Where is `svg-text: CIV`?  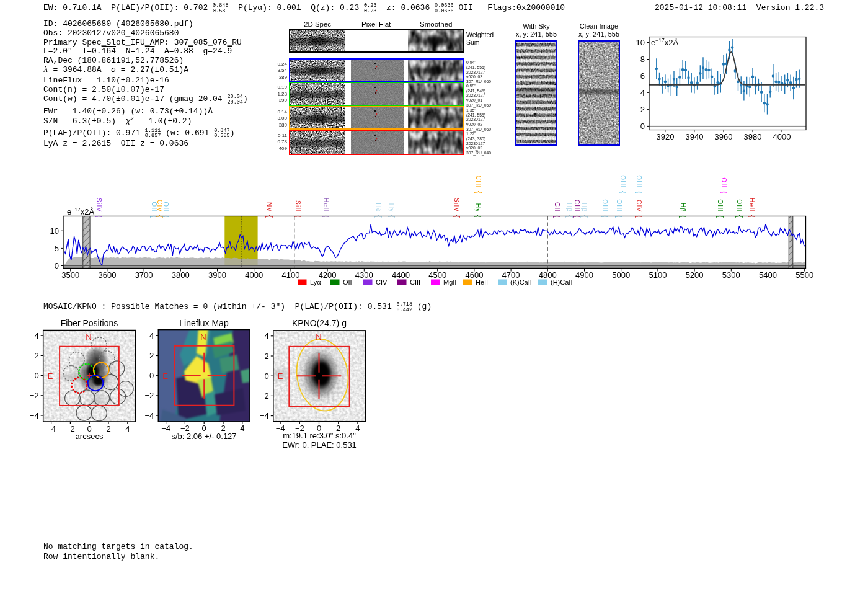
svg-text: CIV is located at coordinates (382, 282).